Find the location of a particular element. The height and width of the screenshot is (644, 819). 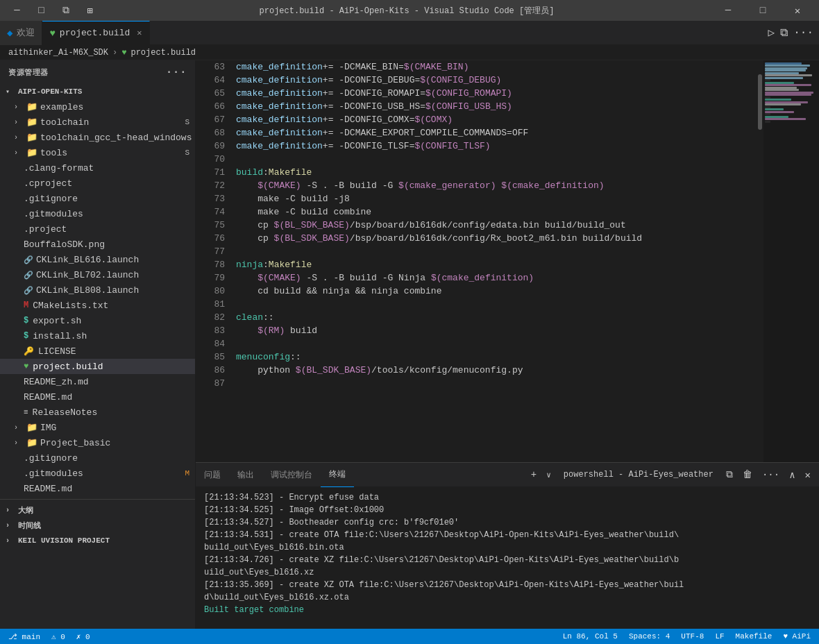

sidebar-item-img: › 📁 IMG is located at coordinates (97, 427).